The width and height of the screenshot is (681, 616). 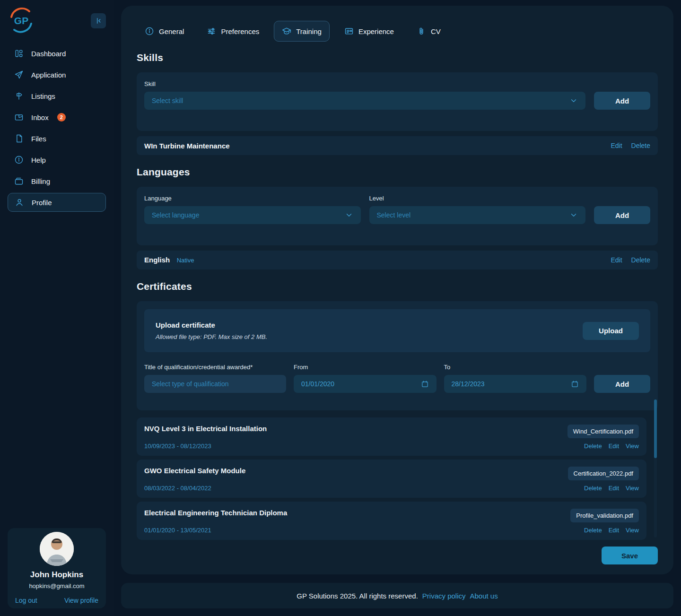 I want to click on sidebar-item-application: Application, so click(x=57, y=75).